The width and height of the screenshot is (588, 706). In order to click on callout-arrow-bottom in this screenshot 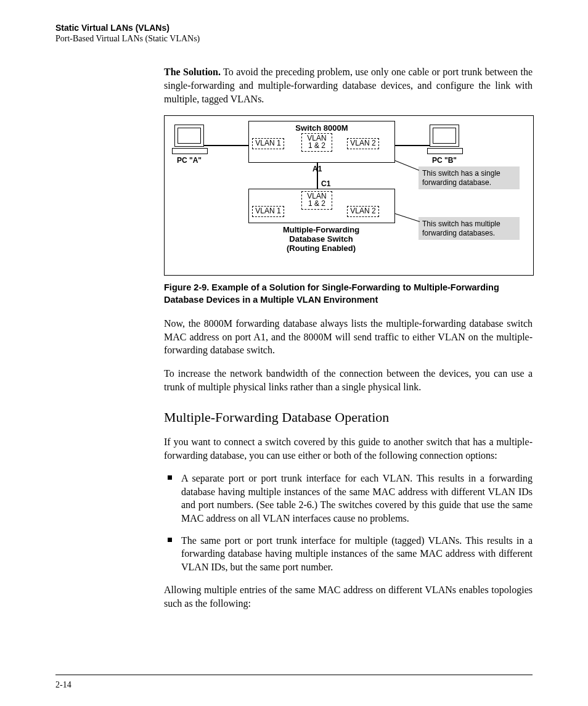, I will do `click(407, 218)`.